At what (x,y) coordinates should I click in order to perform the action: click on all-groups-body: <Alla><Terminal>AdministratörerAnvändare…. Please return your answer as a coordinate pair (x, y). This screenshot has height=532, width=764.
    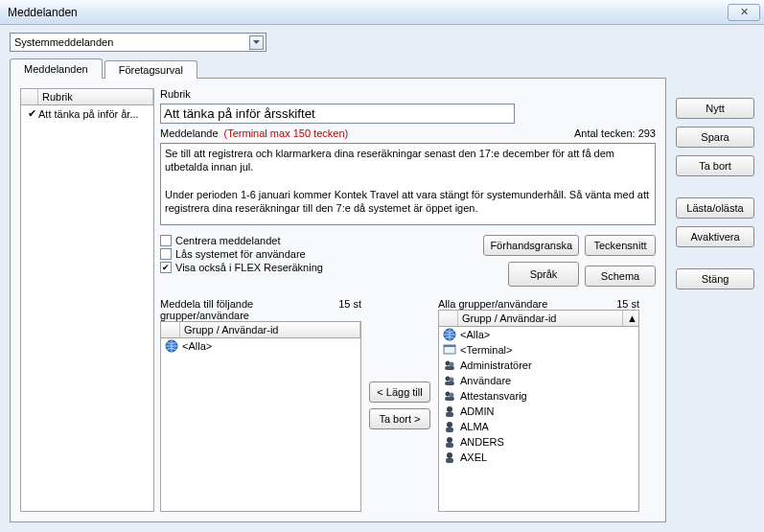
    Looking at the image, I should click on (539, 420).